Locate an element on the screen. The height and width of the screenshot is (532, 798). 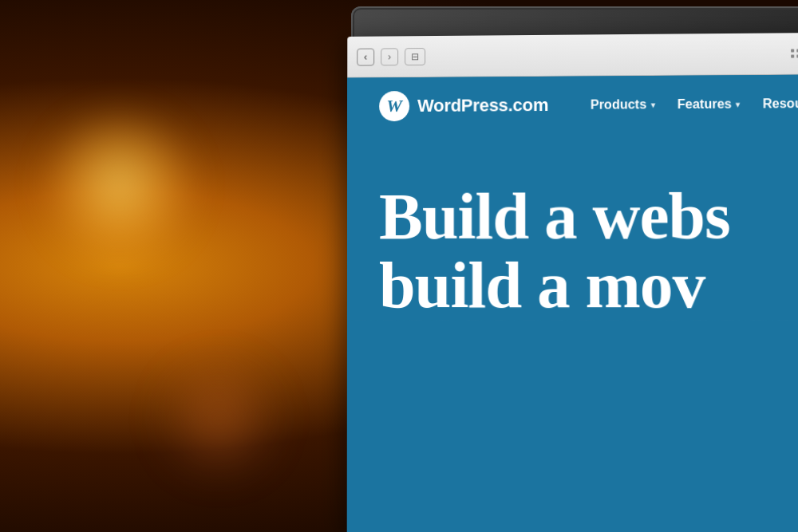
wp-logo: W WordPress.com is located at coordinates (464, 105).